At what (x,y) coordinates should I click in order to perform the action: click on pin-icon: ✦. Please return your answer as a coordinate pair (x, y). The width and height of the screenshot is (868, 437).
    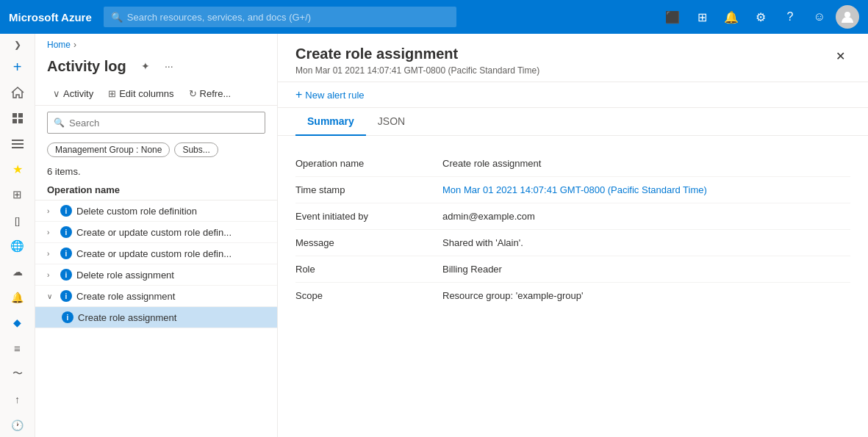
    Looking at the image, I should click on (146, 66).